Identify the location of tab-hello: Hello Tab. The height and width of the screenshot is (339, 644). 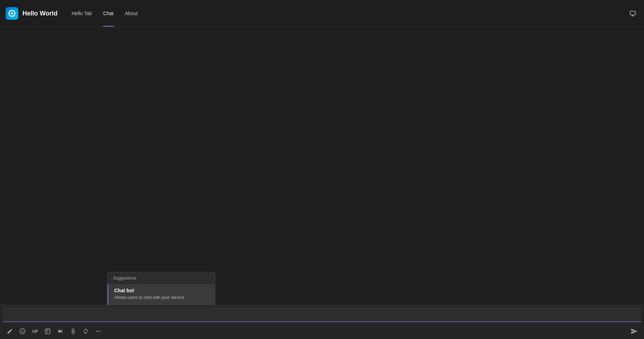
(82, 13).